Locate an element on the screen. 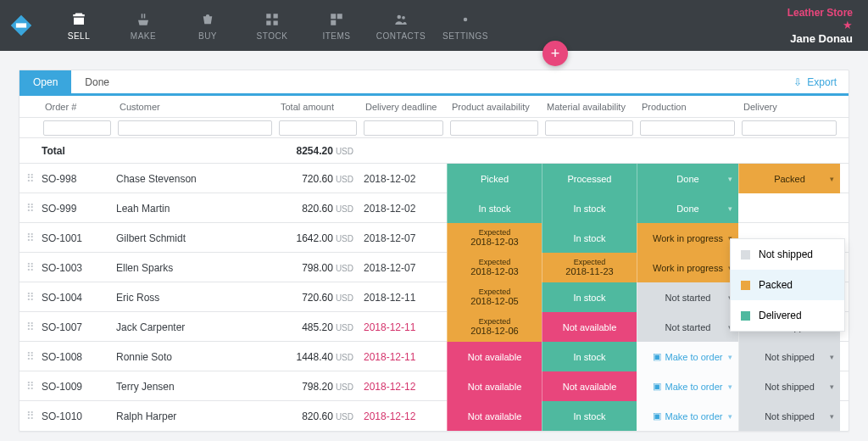 The width and height of the screenshot is (868, 441). column-header: Total amount is located at coordinates (318, 107).